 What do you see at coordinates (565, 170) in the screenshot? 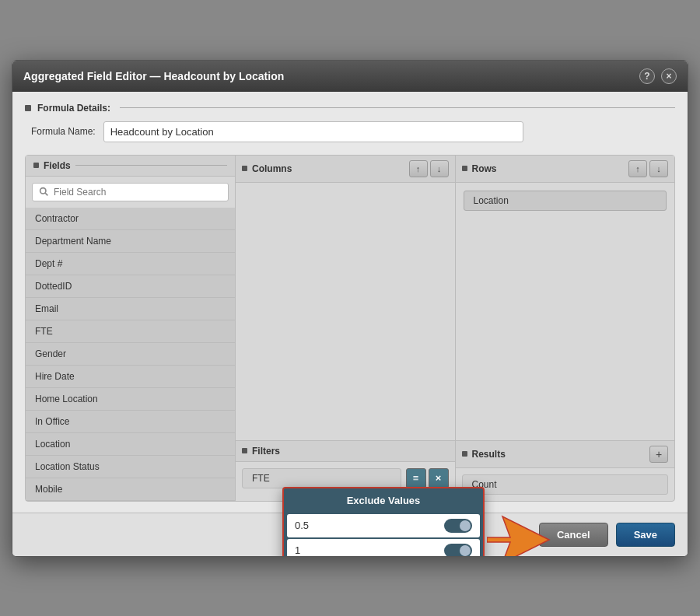
I see `rows-header: Rows ↑ ↓` at bounding box center [565, 170].